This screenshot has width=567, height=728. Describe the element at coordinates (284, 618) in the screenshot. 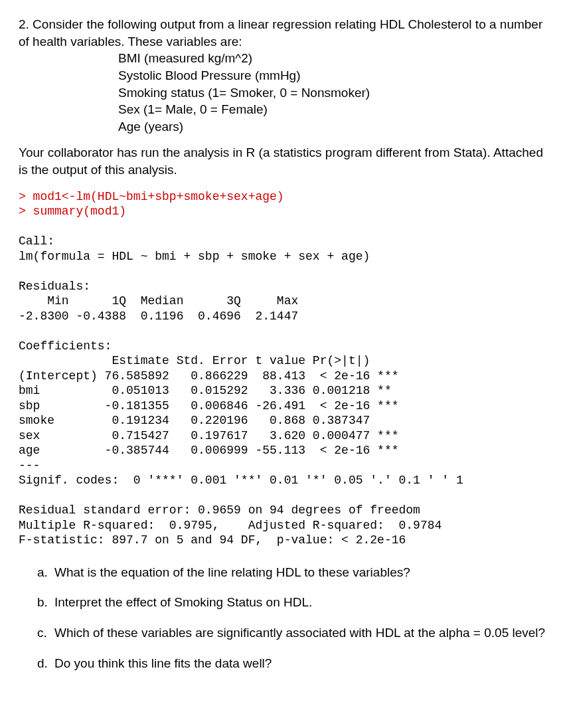

I see `sub-questions: a. What is the equation of the line rela…` at that location.